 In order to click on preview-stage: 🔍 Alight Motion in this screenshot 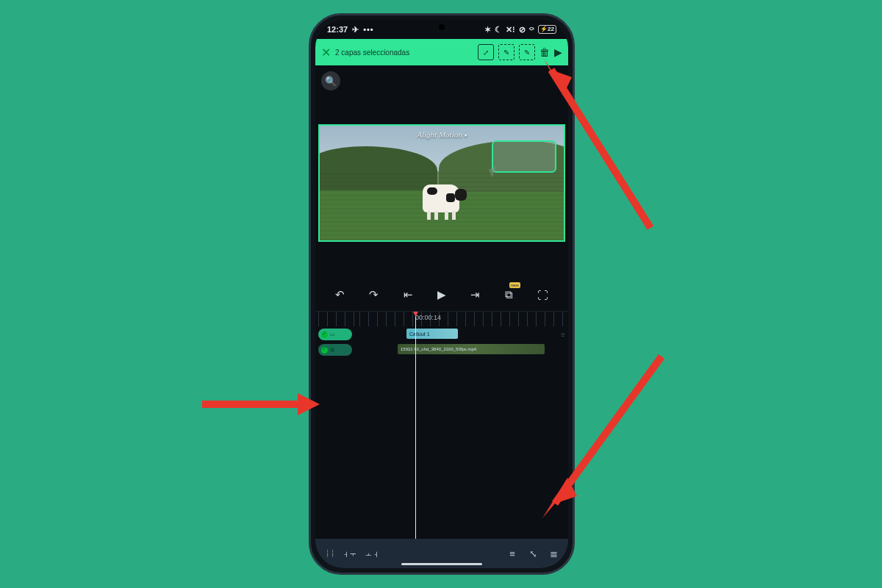, I will do `click(442, 172)`.